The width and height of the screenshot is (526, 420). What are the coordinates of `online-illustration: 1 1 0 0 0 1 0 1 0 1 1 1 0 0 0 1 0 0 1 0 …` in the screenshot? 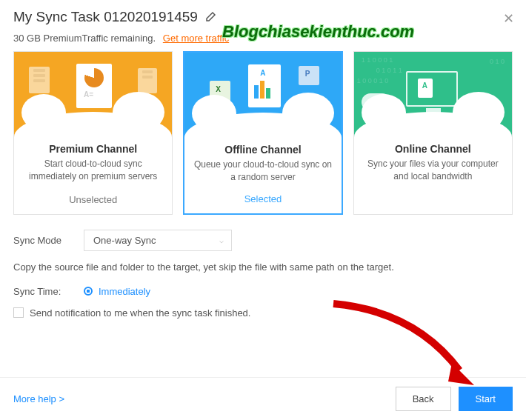 It's located at (433, 95).